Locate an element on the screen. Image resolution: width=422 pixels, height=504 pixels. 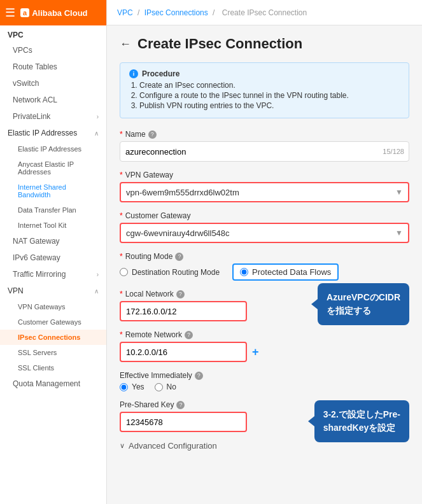
preshared-tooltip-arrow-icon is located at coordinates (311, 421).